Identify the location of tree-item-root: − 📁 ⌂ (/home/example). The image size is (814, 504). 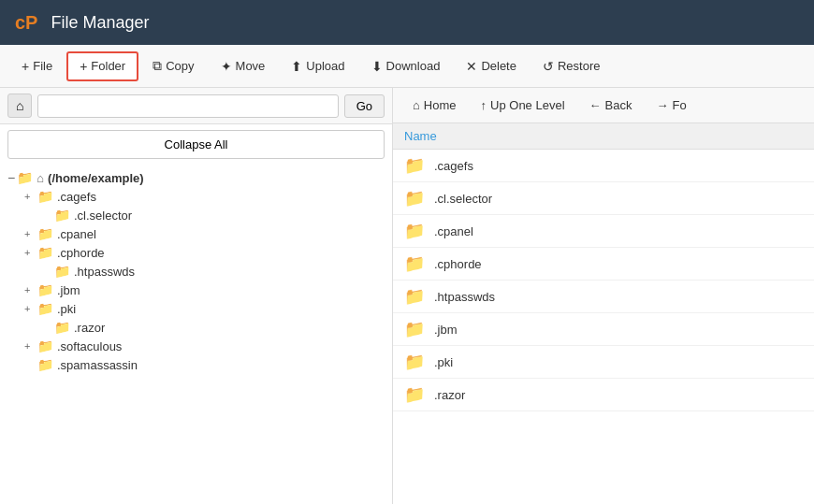
(196, 178).